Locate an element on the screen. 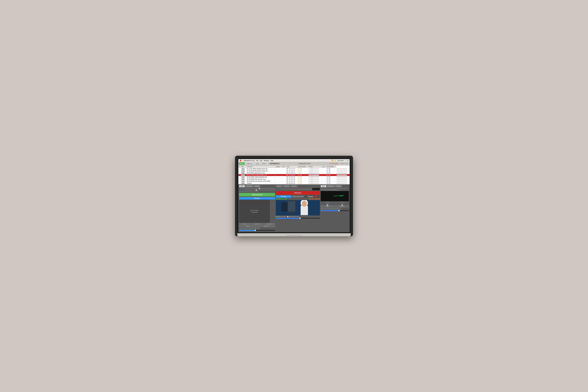 The width and height of the screenshot is (588, 392). menu-file: File is located at coordinates (257, 160).